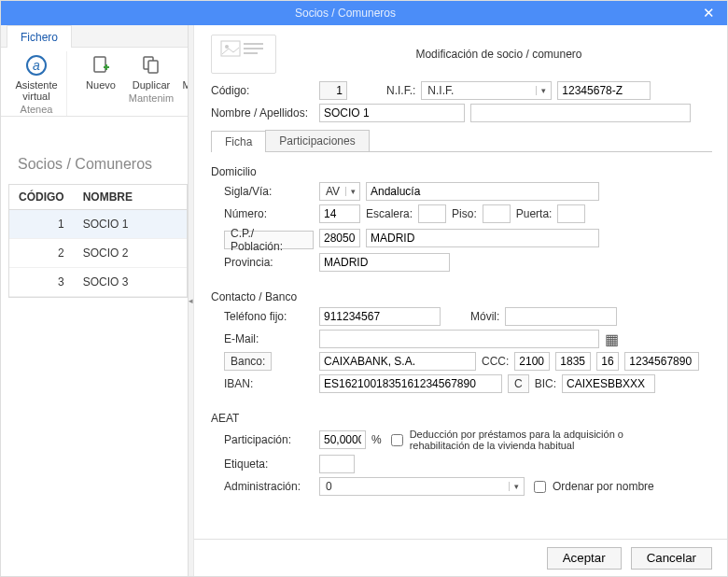 The width and height of the screenshot is (728, 577). Describe the element at coordinates (380, 317) in the screenshot. I see `telefono-input` at that location.